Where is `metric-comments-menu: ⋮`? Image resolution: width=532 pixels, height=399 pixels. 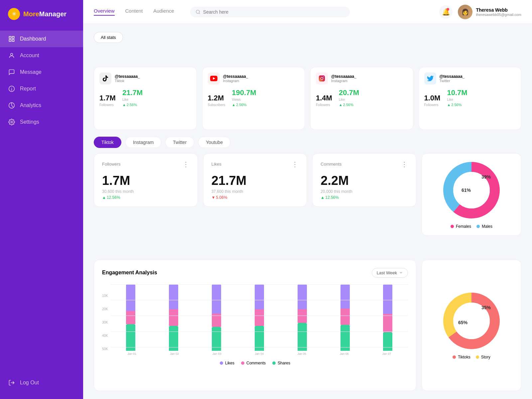 metric-comments-menu: ⋮ is located at coordinates (404, 164).